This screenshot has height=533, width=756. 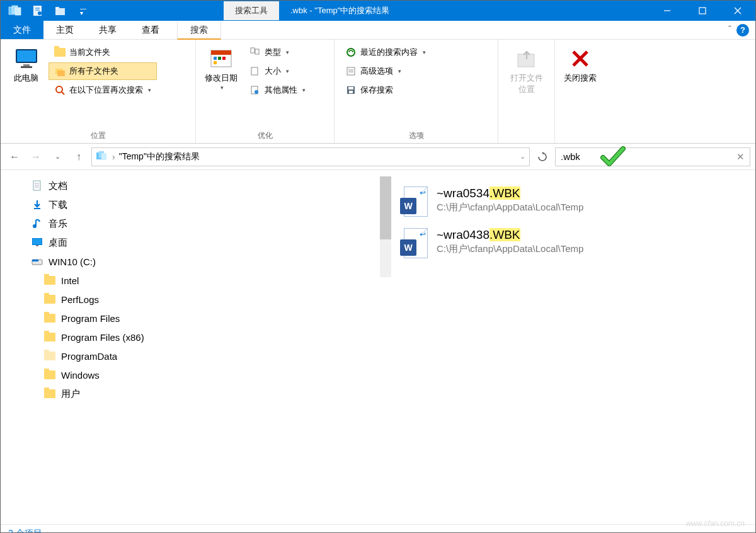 What do you see at coordinates (527, 59) in the screenshot?
I see `open-location-icon` at bounding box center [527, 59].